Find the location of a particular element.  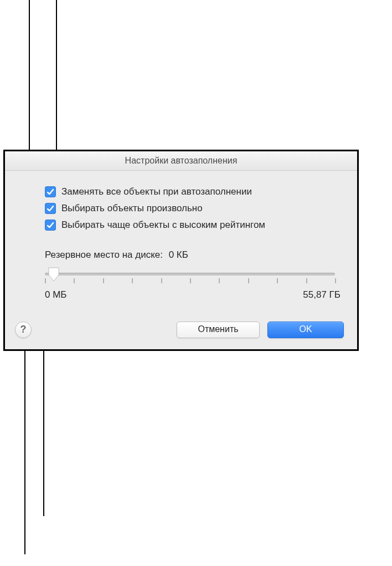

checkbox-prefer-high-rating: Выбирать чаще объекты с высоким рейтинго… is located at coordinates (193, 225).